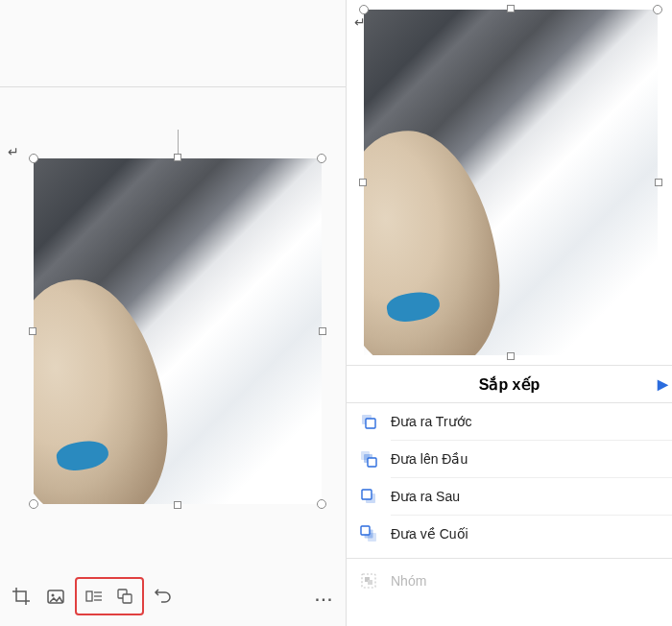 This screenshot has width=672, height=626. What do you see at coordinates (430, 534) in the screenshot?
I see `menu-item-label: Đưa về Cuối` at bounding box center [430, 534].